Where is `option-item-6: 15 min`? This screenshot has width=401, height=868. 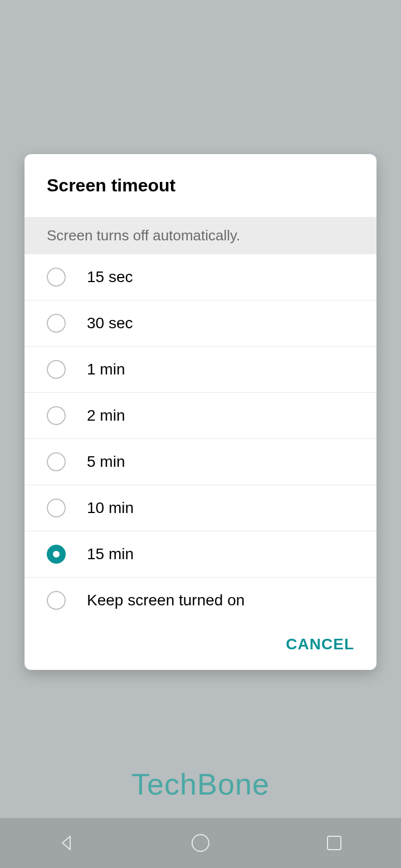 option-item-6: 15 min is located at coordinates (200, 554).